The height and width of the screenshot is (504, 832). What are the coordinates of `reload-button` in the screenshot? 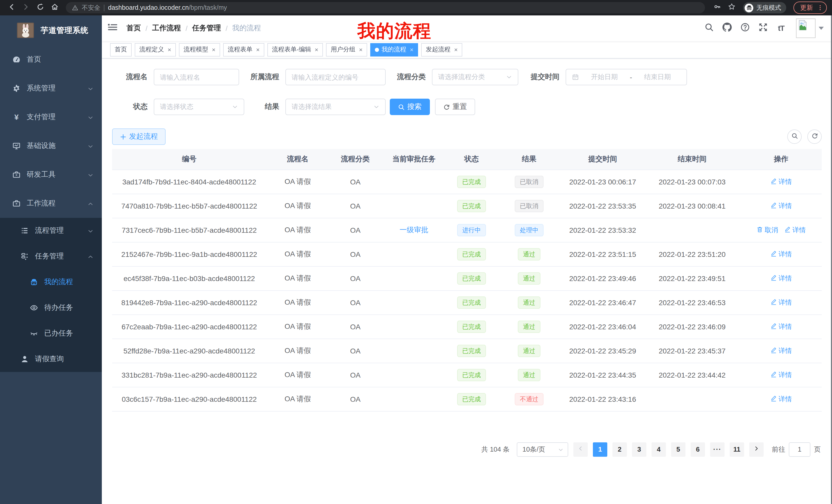 It's located at (40, 8).